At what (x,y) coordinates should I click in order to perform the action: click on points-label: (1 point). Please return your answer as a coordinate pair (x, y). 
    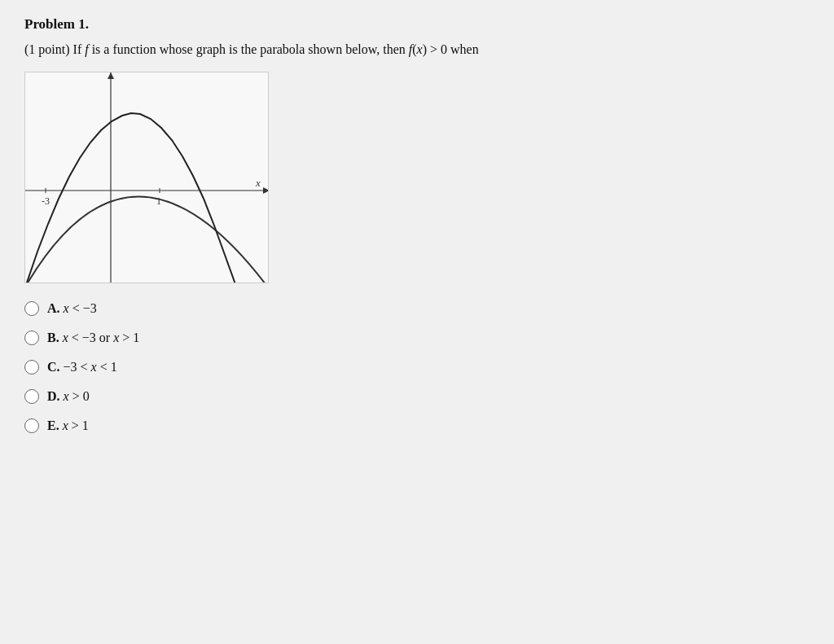
    Looking at the image, I should click on (47, 49).